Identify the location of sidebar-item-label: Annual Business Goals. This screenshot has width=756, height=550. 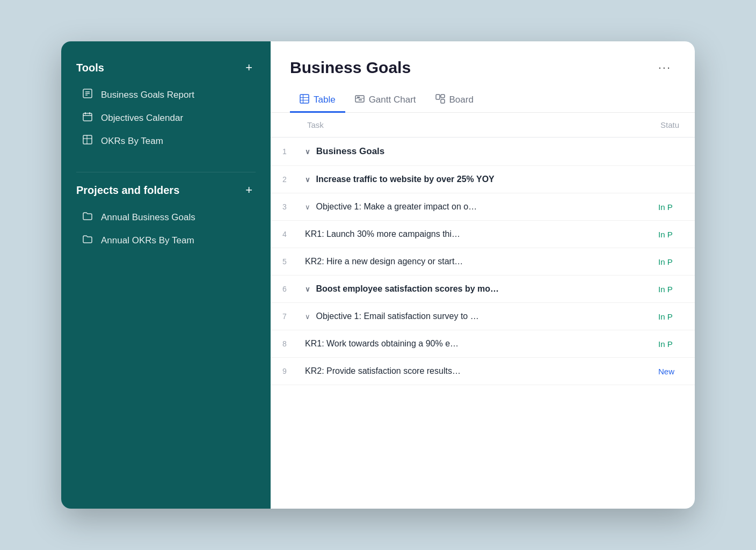
(148, 218).